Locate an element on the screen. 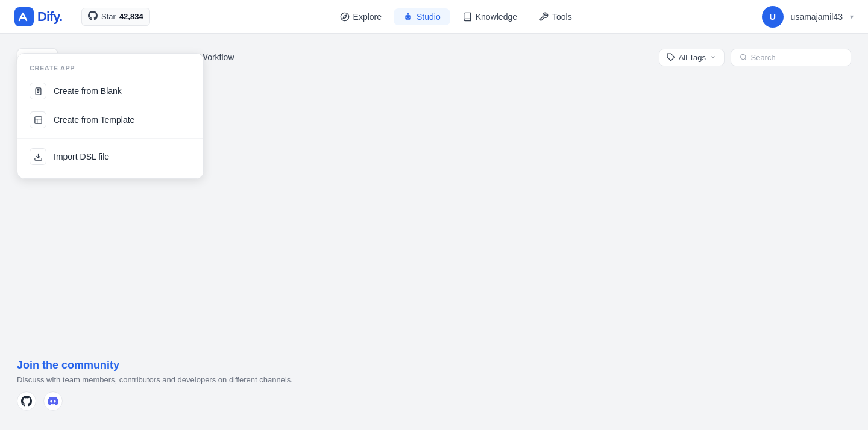  tools-icon is located at coordinates (544, 17).